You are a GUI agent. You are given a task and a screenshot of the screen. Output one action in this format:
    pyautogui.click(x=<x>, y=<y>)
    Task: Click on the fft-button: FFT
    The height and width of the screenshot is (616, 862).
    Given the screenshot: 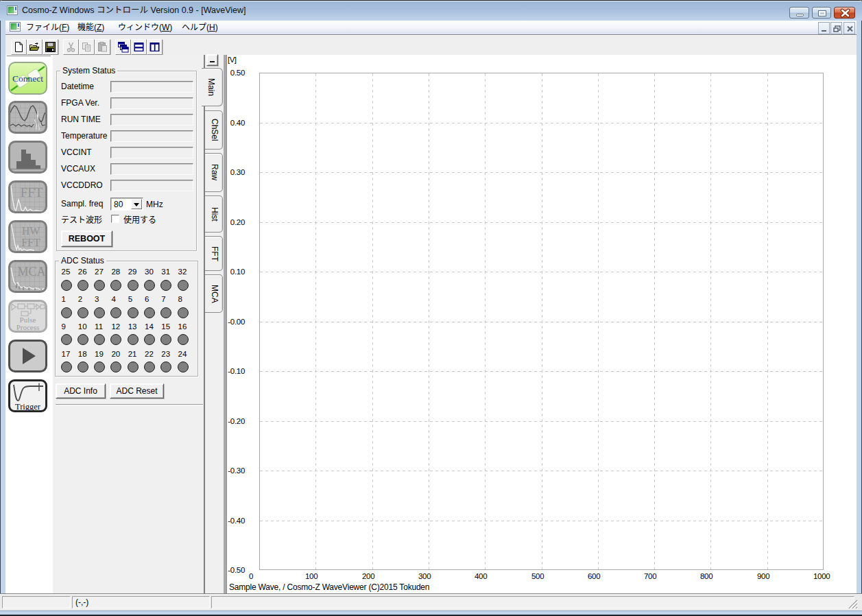 What is the action you would take?
    pyautogui.click(x=27, y=197)
    